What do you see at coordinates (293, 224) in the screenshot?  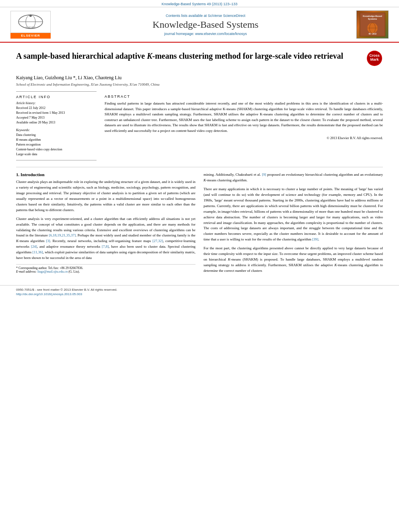 I see `body-col-right: mining. Additionally, Chakrabarti et al.…` at bounding box center [293, 224].